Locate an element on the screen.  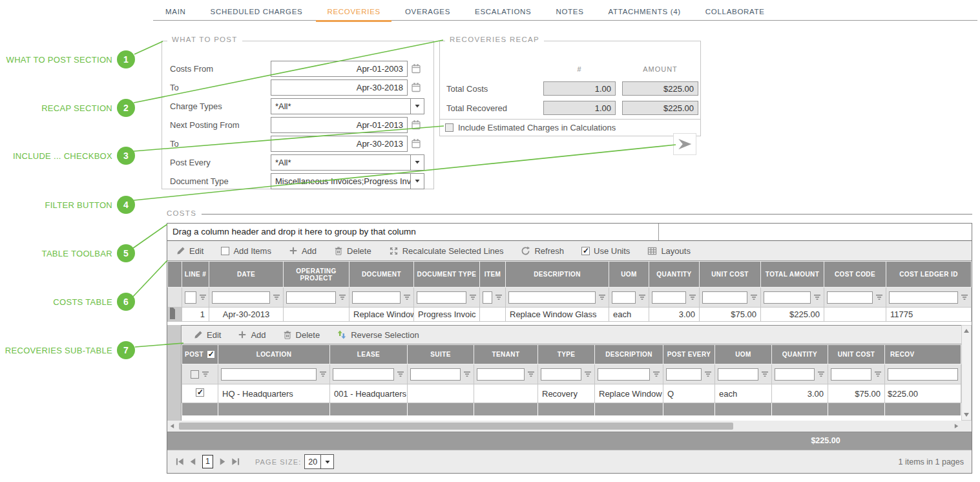
use-units-toggle: Use Units is located at coordinates (606, 251).